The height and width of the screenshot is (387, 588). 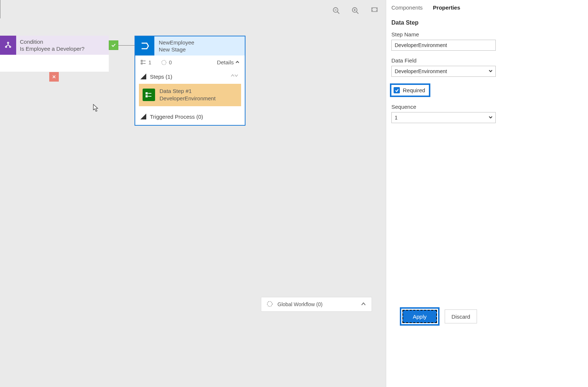 I want to click on cursor-icon, so click(x=96, y=108).